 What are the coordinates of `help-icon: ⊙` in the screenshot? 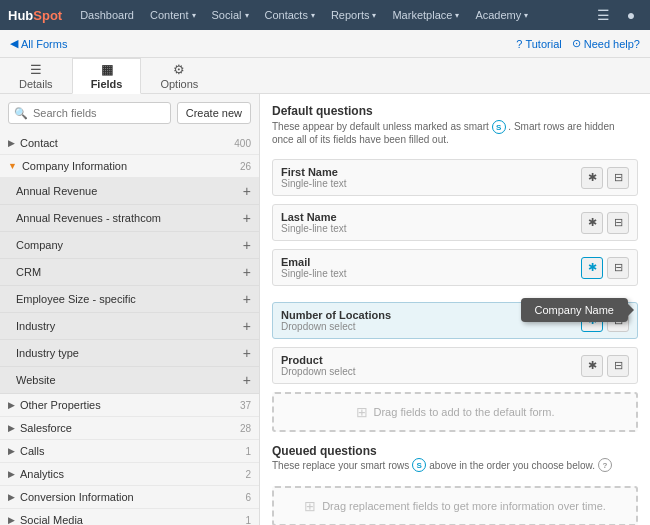 It's located at (576, 44).